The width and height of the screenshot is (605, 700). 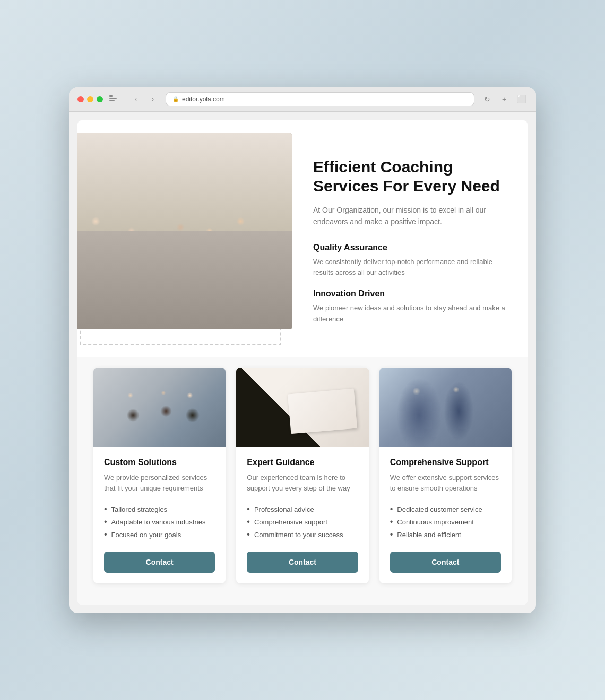 What do you see at coordinates (302, 476) in the screenshot?
I see `card-expert-guidance: Expert Guidance Our experienced team is …` at bounding box center [302, 476].